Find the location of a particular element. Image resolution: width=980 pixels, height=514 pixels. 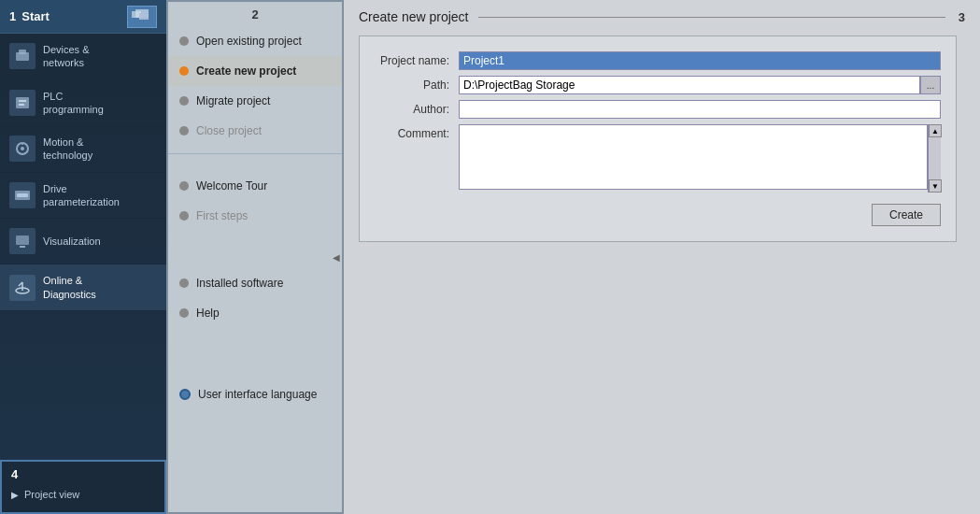

help-label: Help is located at coordinates (207, 313).